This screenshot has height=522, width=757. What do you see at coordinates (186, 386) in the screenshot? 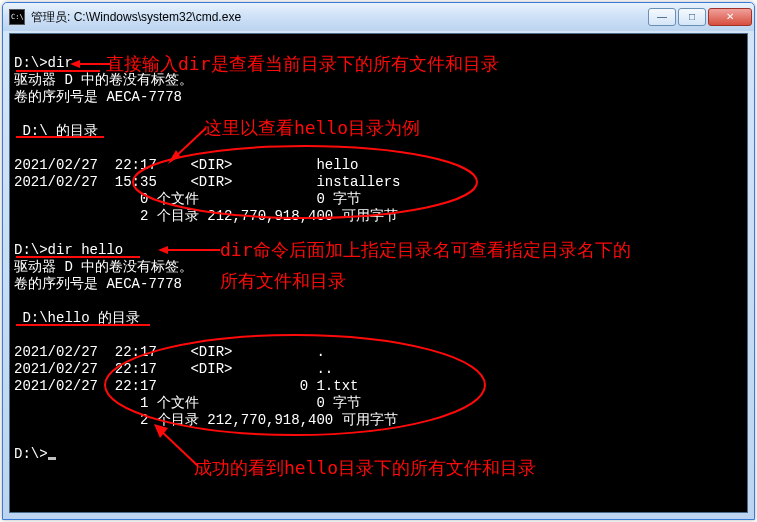
I see `line: 2021/02/27 22:17 0 1.txt` at bounding box center [186, 386].